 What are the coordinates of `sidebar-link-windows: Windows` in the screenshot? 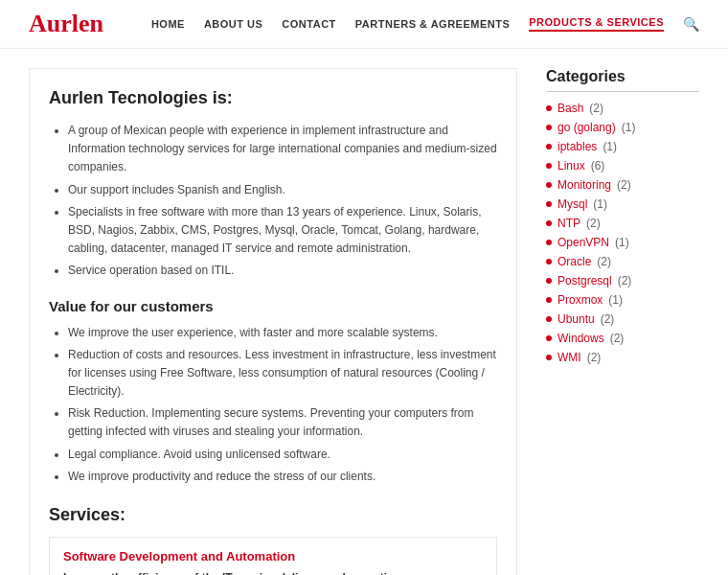 It's located at (580, 338).